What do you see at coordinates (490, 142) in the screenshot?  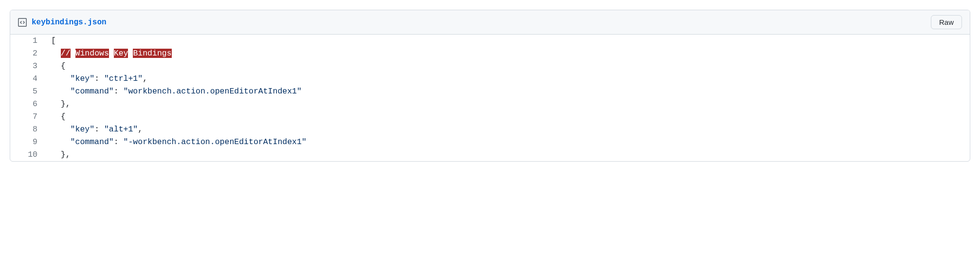 I see `code-line: 9 "command": "-workbench.action.openEdit…` at bounding box center [490, 142].